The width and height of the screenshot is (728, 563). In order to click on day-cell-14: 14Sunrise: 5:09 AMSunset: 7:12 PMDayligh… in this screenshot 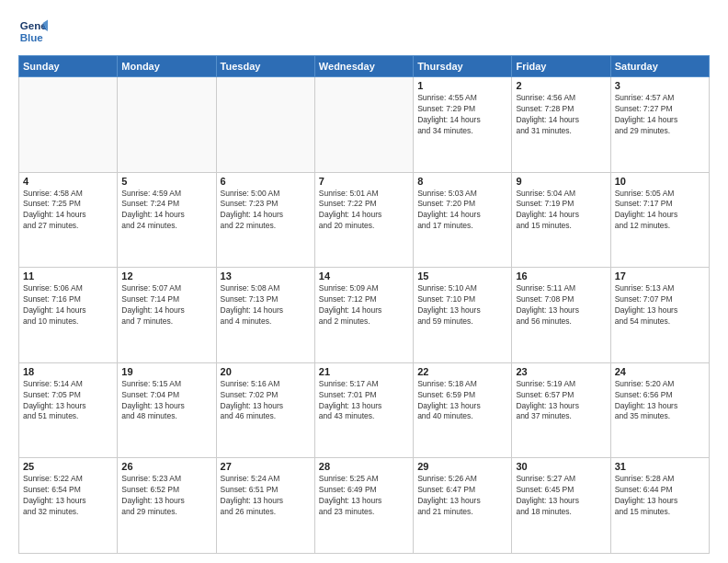, I will do `click(364, 316)`.